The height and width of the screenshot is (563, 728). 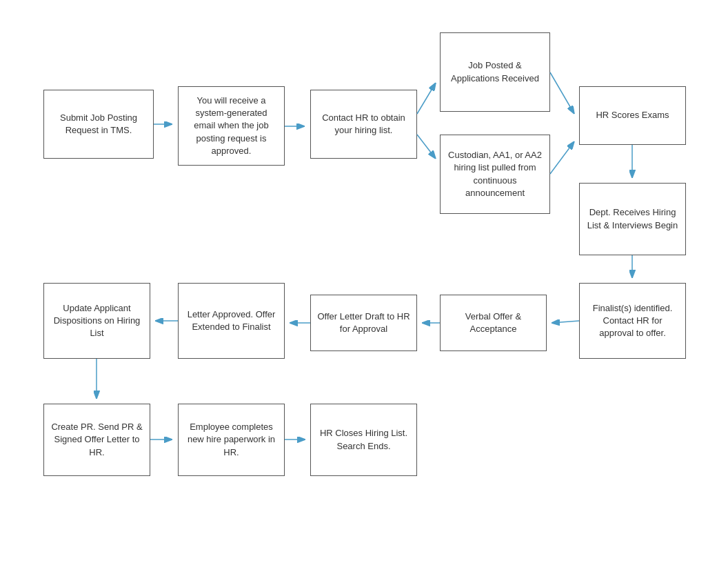 What do you see at coordinates (232, 440) in the screenshot?
I see `employee-completes-label: Employee completes new hire paperwork in…` at bounding box center [232, 440].